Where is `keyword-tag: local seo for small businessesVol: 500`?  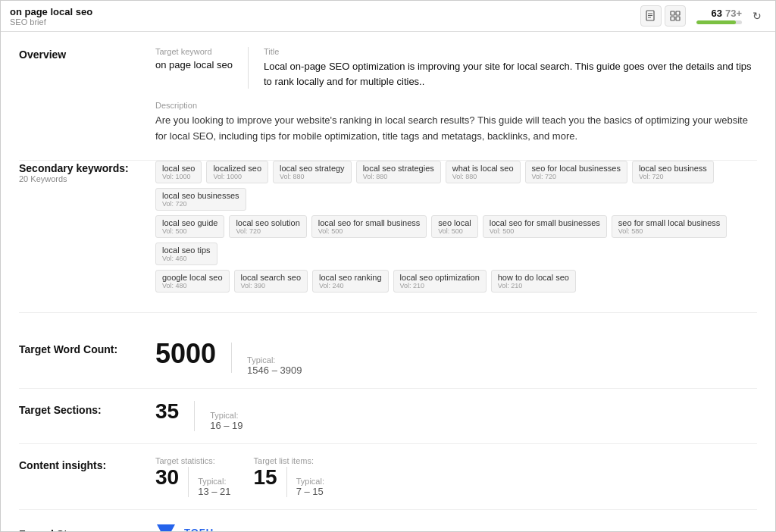 keyword-tag: local seo for small businessesVol: 500 is located at coordinates (545, 227).